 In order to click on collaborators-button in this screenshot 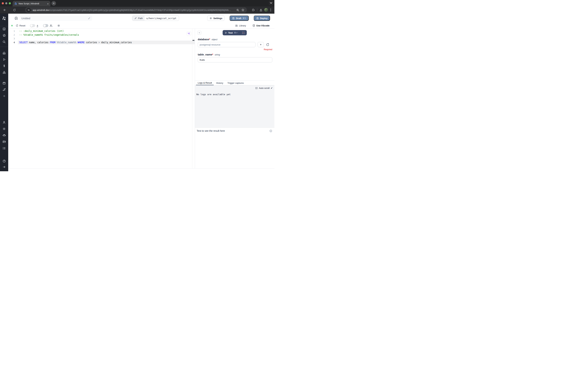, I will do `click(51, 26)`.